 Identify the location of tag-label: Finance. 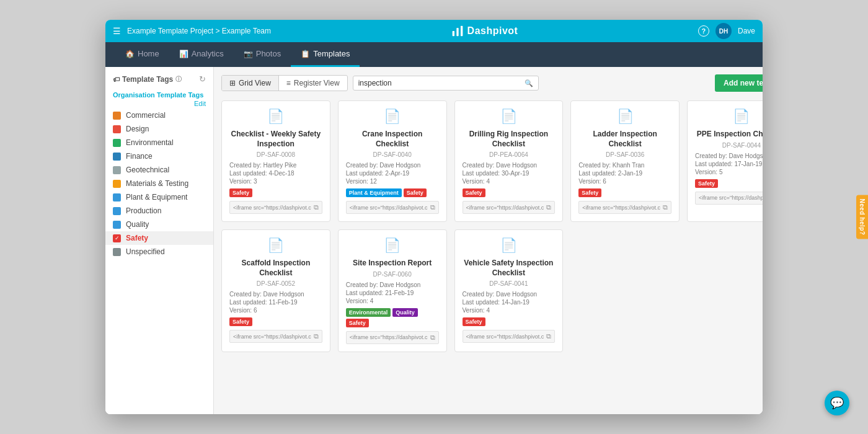
(139, 156).